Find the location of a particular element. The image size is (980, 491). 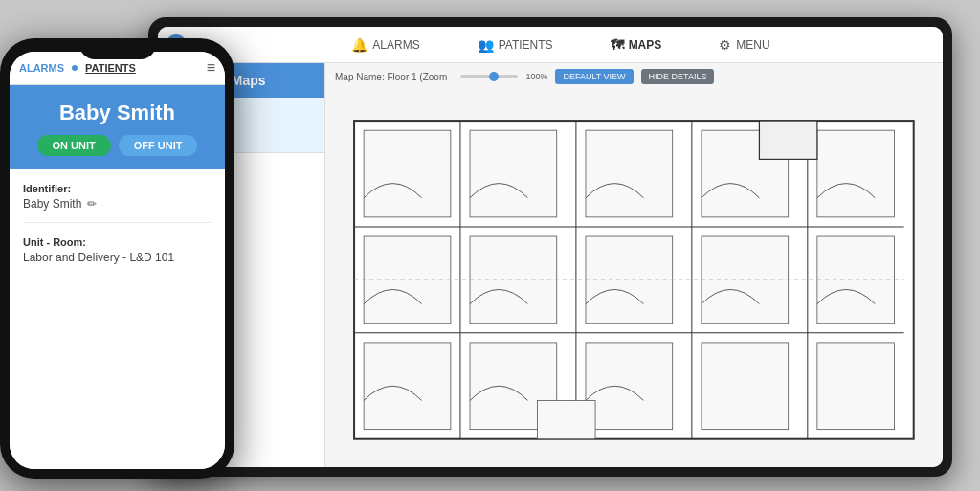

patients-label: PATIENTS is located at coordinates (526, 45).